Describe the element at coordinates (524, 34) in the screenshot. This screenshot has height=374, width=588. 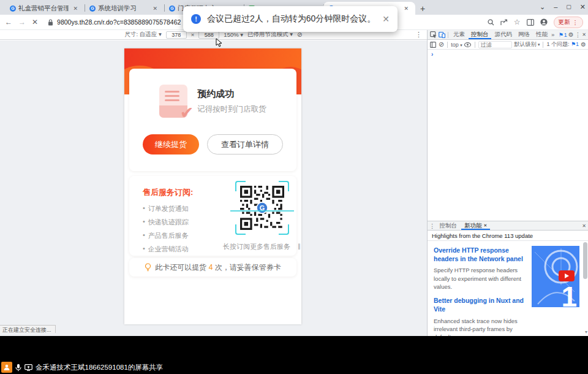
I see `tab-network: 网络` at that location.